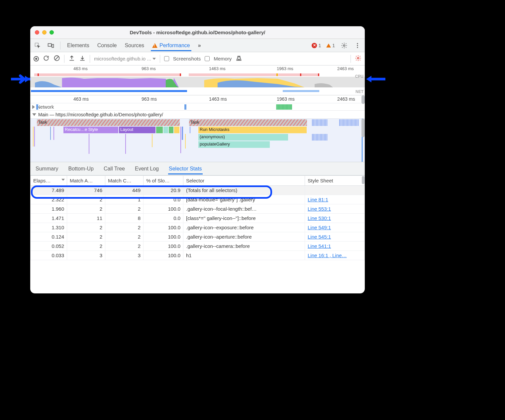 This screenshot has height=420, width=505. Describe the element at coordinates (244, 190) in the screenshot. I see `table-cell: (Totals for all selectors)` at that location.